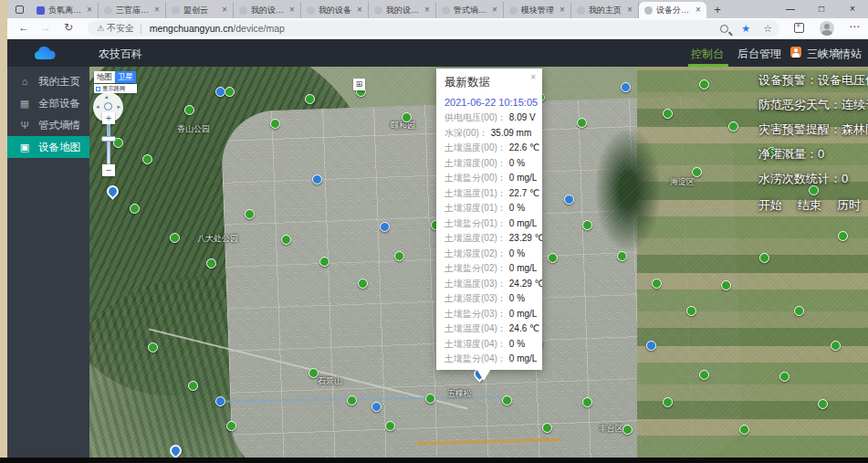 The width and height of the screenshot is (868, 463). I want to click on more-menu-icon: ⋯, so click(854, 26).